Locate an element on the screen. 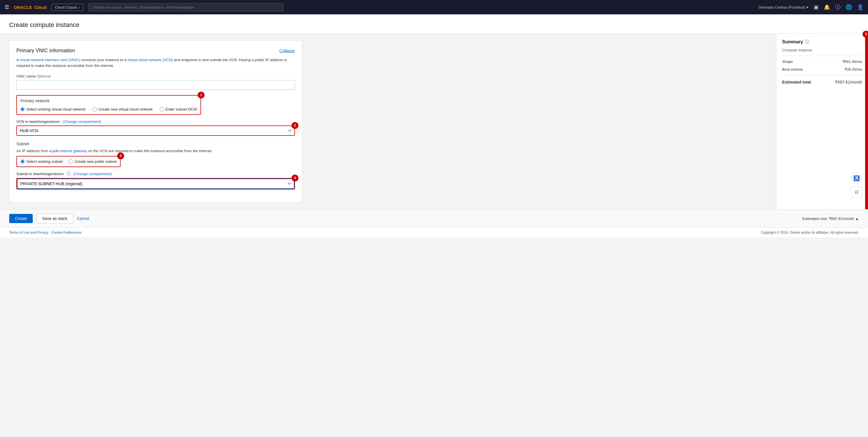 The width and height of the screenshot is (868, 437). region-selector: Germany Central (Frankfurt) ▾ is located at coordinates (784, 7).